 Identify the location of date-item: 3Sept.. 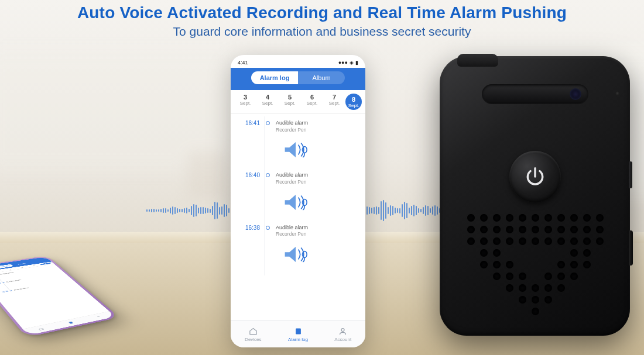
(245, 102).